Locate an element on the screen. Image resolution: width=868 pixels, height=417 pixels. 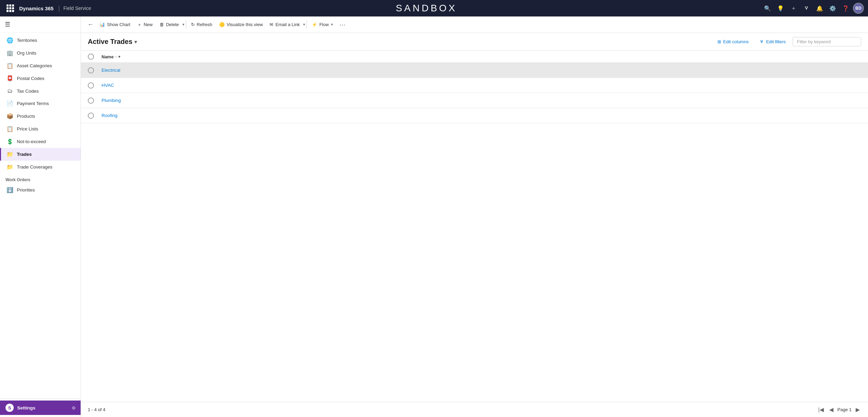
email-chevron-icon: ▾ is located at coordinates (304, 25).